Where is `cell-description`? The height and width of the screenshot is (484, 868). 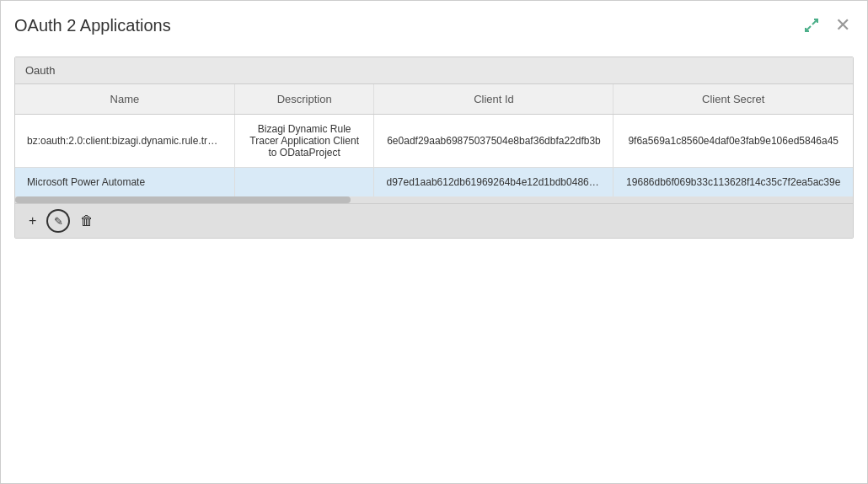
cell-description is located at coordinates (304, 182).